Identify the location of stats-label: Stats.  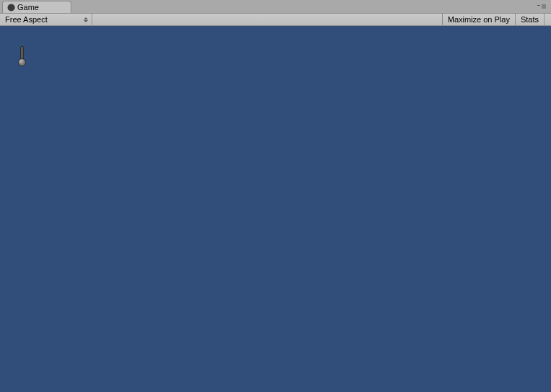
(529, 19).